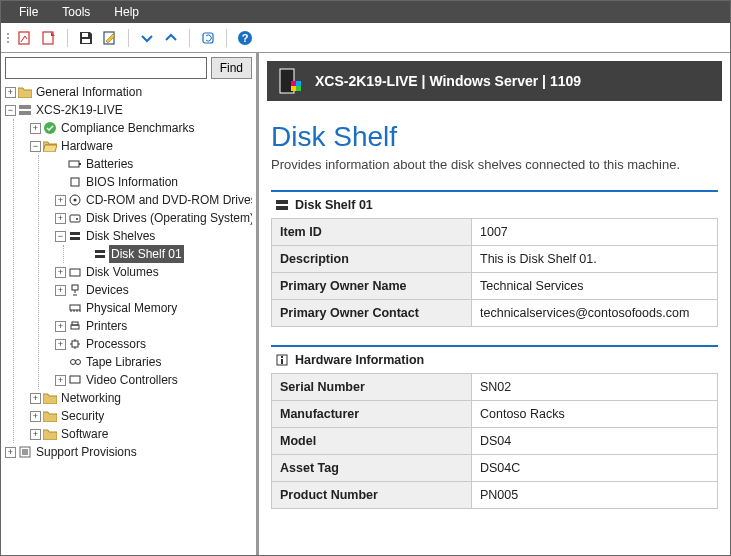 The width and height of the screenshot is (731, 556). What do you see at coordinates (495, 388) in the screenshot?
I see `table-row: Serial NumberSN02` at bounding box center [495, 388].